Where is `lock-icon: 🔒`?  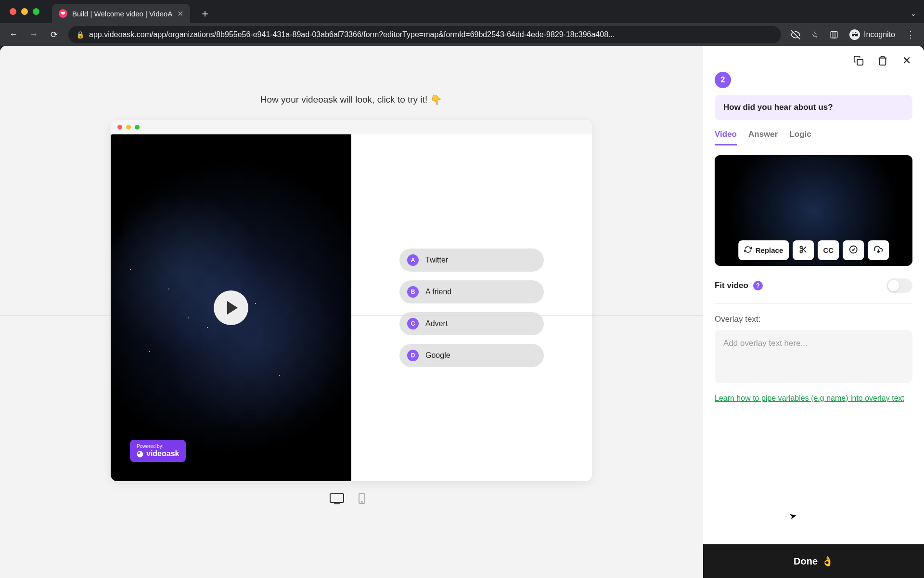 lock-icon: 🔒 is located at coordinates (80, 35).